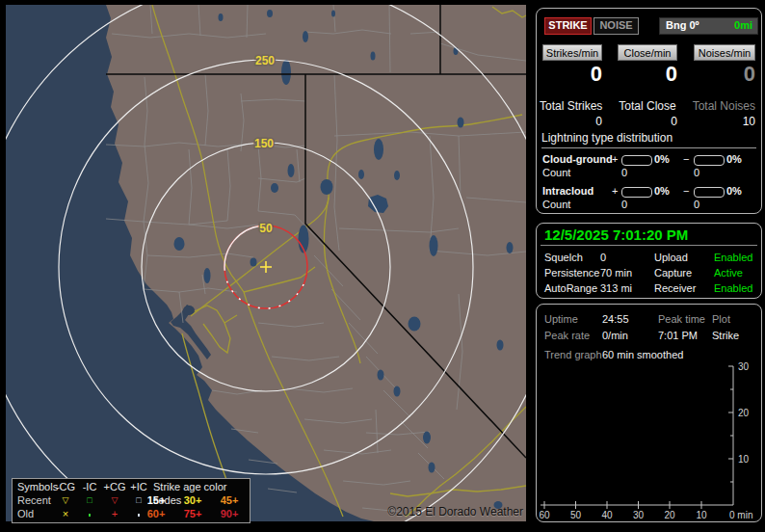 This screenshot has width=765, height=532. What do you see at coordinates (25, 514) in the screenshot?
I see `legend-old-label: Old` at bounding box center [25, 514].